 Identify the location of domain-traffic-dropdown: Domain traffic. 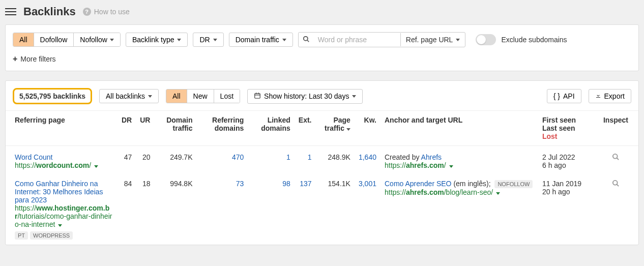
(261, 40).